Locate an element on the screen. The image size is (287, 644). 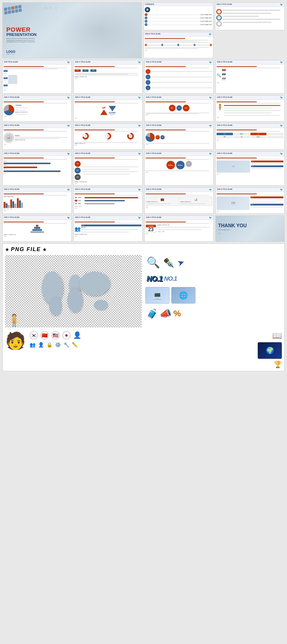
text-tag-2: TEXT is located at coordinates (224, 74).